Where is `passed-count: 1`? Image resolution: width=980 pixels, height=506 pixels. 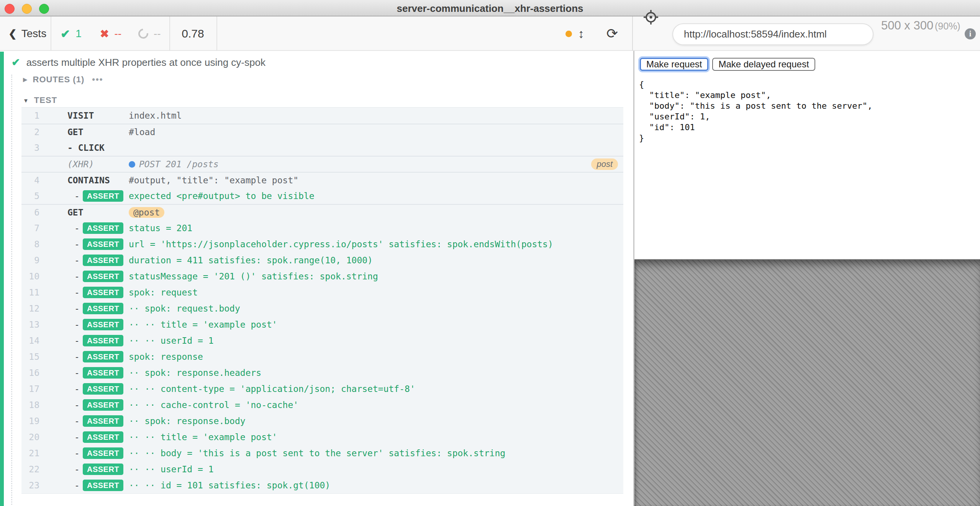
passed-count: 1 is located at coordinates (79, 34).